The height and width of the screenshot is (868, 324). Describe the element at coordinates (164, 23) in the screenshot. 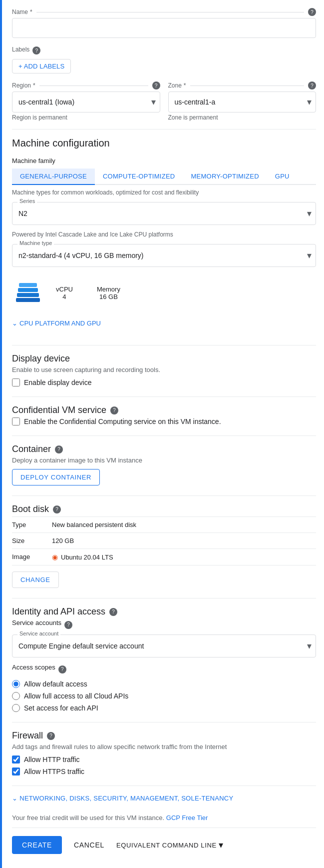

I see `name-field-group: Name * ? chatwoot` at that location.